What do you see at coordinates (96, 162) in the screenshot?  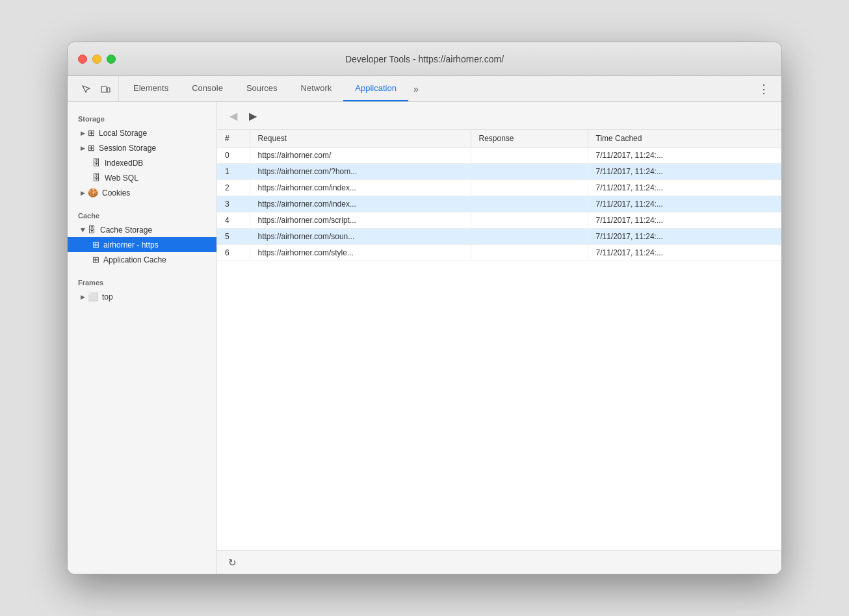 I see `indexeddb-icon: 🗄` at bounding box center [96, 162].